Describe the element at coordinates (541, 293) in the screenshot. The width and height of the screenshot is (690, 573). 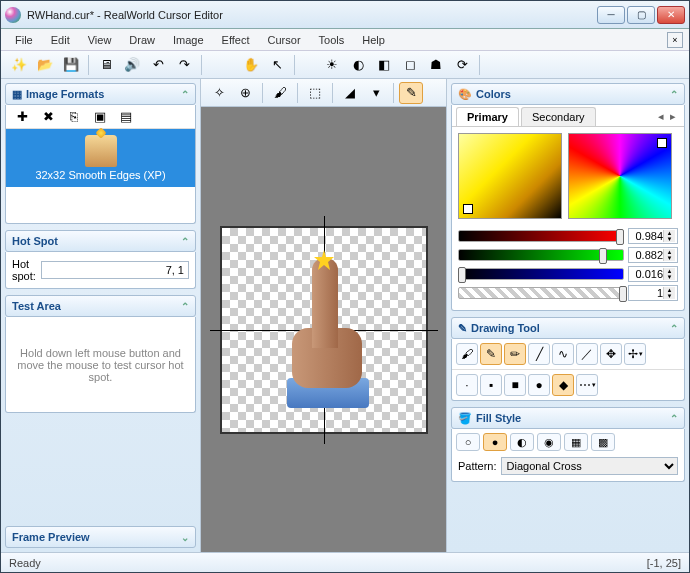
I see `slider-alpha` at that location.